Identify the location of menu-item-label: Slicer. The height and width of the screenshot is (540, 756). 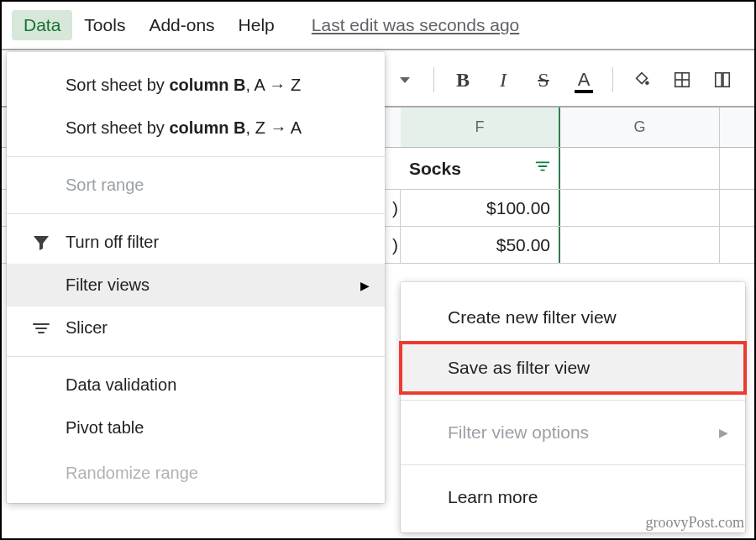
(87, 328).